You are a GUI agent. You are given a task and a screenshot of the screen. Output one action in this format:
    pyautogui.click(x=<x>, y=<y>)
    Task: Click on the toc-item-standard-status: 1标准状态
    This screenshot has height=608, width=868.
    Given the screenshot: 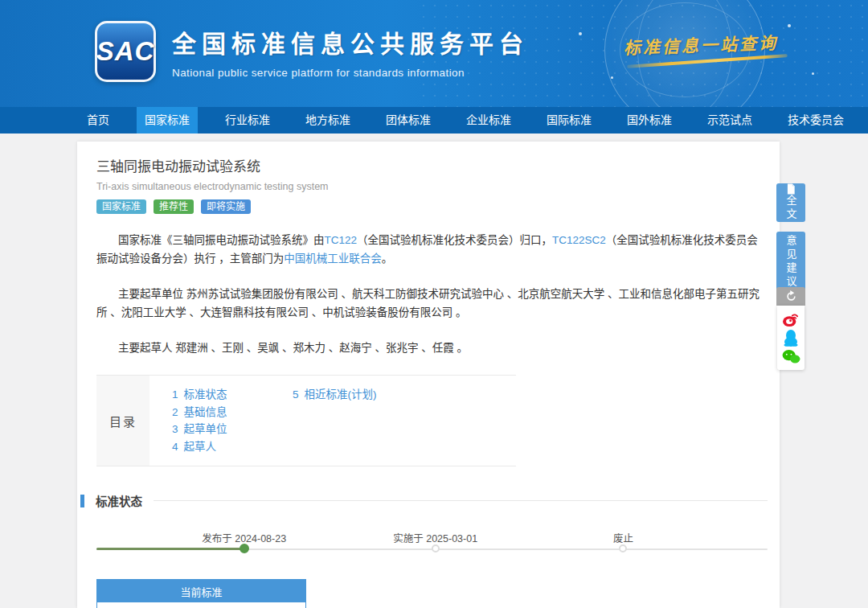 What is the action you would take?
    pyautogui.click(x=232, y=395)
    